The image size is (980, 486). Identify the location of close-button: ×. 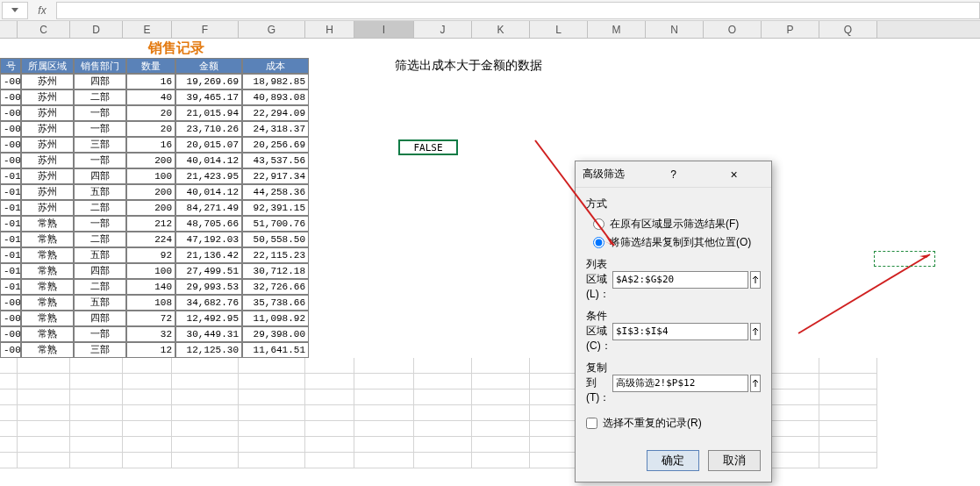
(733, 175).